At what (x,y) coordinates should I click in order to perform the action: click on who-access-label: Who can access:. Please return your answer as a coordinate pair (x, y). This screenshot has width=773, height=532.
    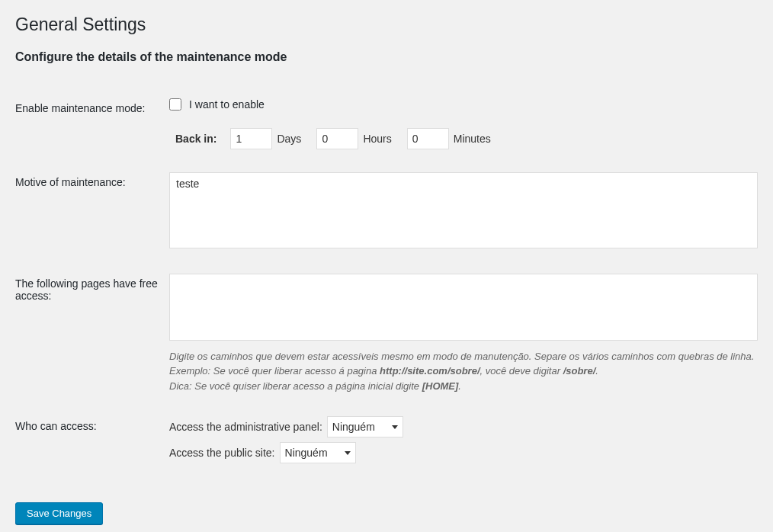
    Looking at the image, I should click on (92, 442).